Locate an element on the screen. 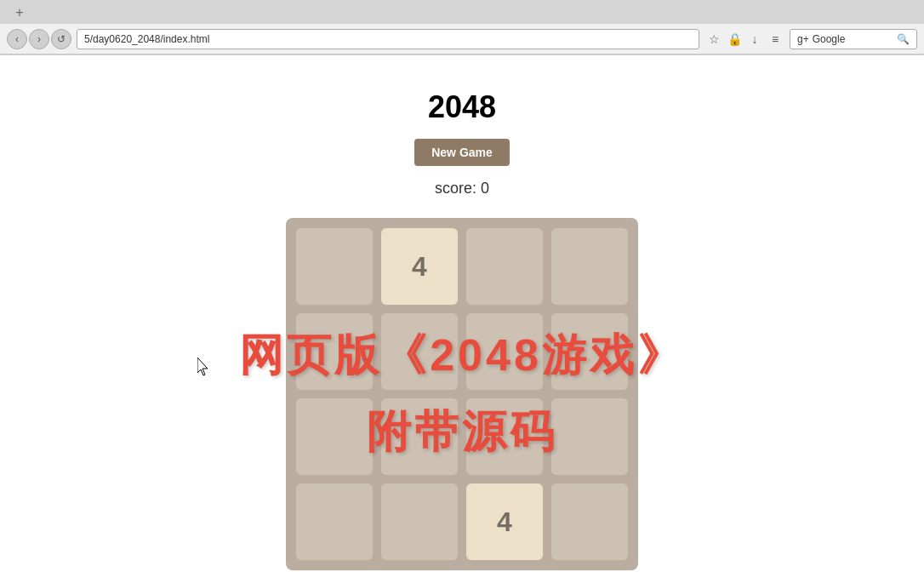  nav-buttons: ‹ › ↺ is located at coordinates (39, 39).